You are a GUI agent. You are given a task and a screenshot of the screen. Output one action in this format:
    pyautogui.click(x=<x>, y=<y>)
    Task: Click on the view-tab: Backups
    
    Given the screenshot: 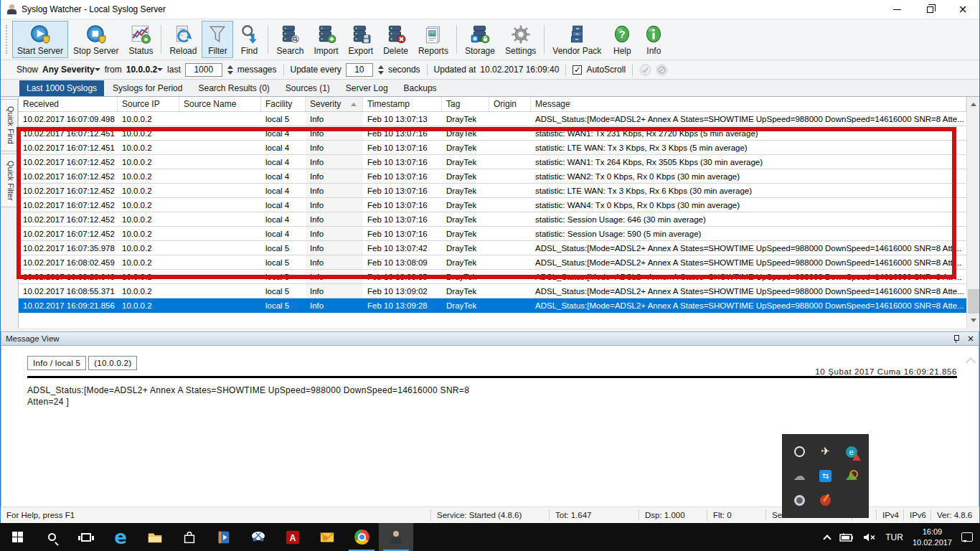 What is the action you would take?
    pyautogui.click(x=420, y=88)
    